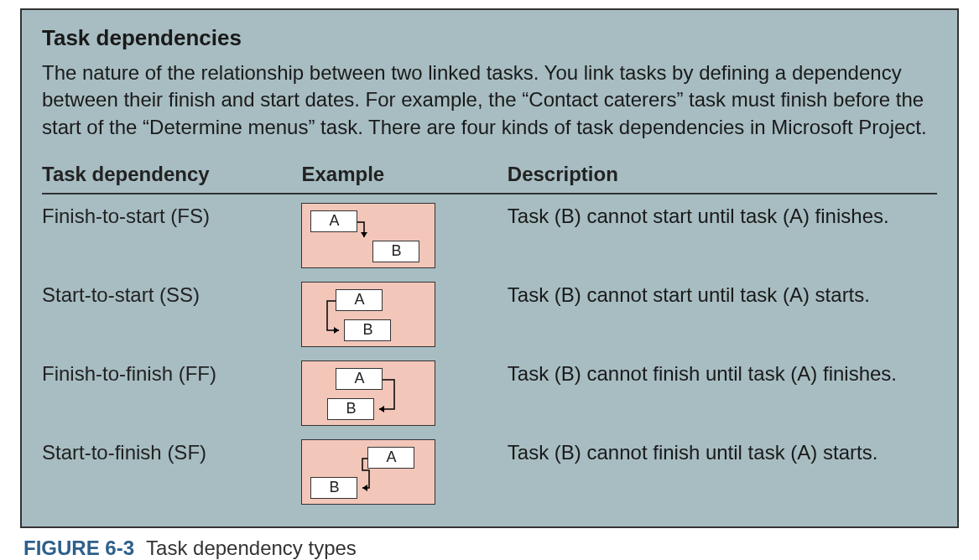 This screenshot has width=979, height=560. Describe the element at coordinates (368, 393) in the screenshot. I see `diagram-ff: A B` at that location.